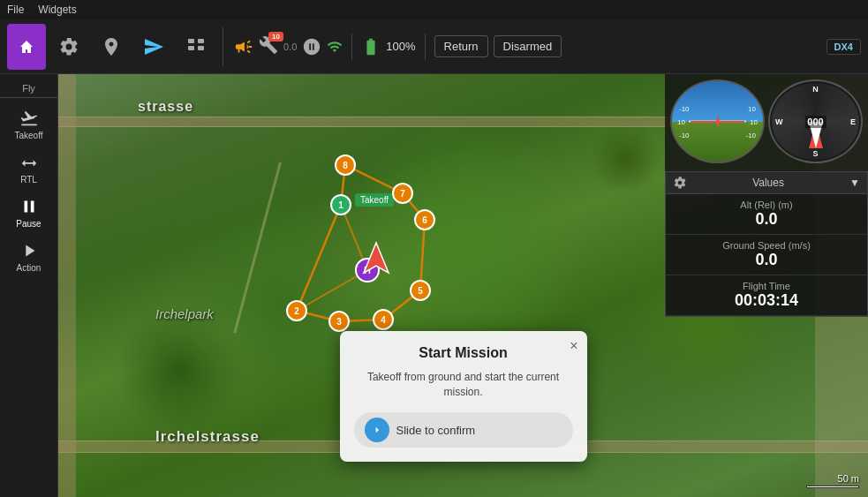  I want to click on sidebar-action-btn: Action, so click(29, 257).